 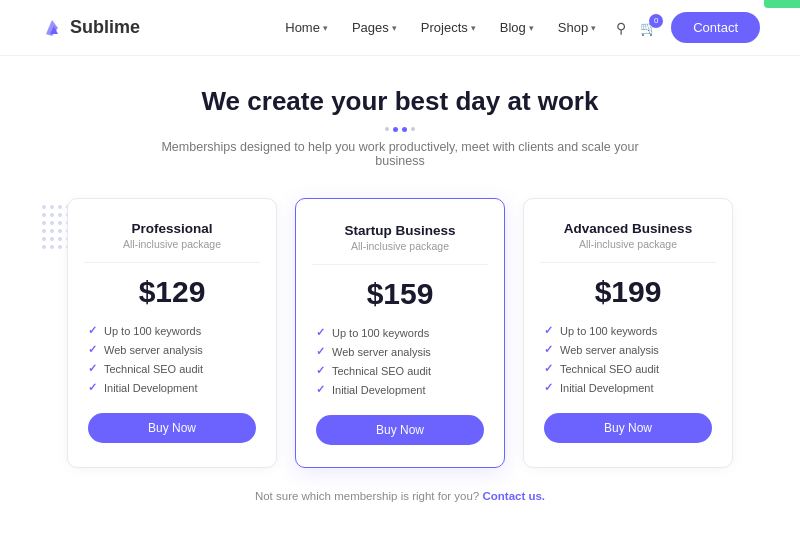 I want to click on buy-button-startup: Buy Now, so click(x=400, y=430).